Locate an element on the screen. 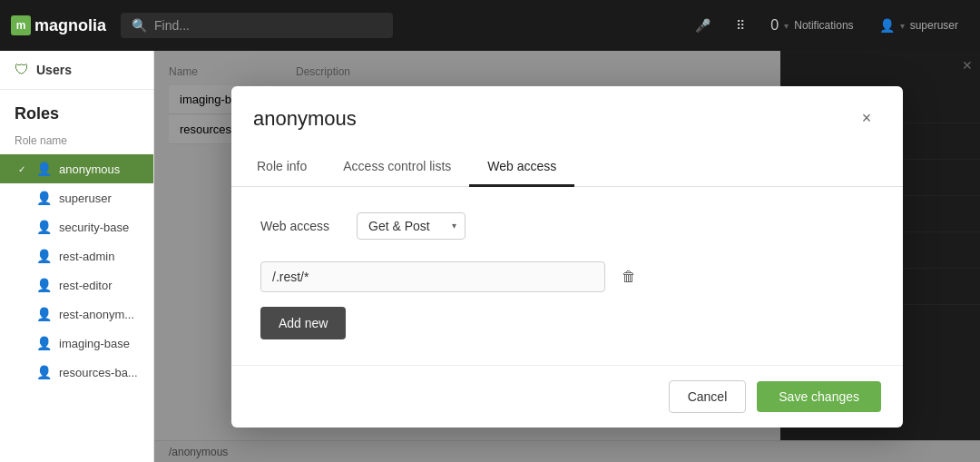 The height and width of the screenshot is (462, 980). tab-role-info: Role info is located at coordinates (281, 167).